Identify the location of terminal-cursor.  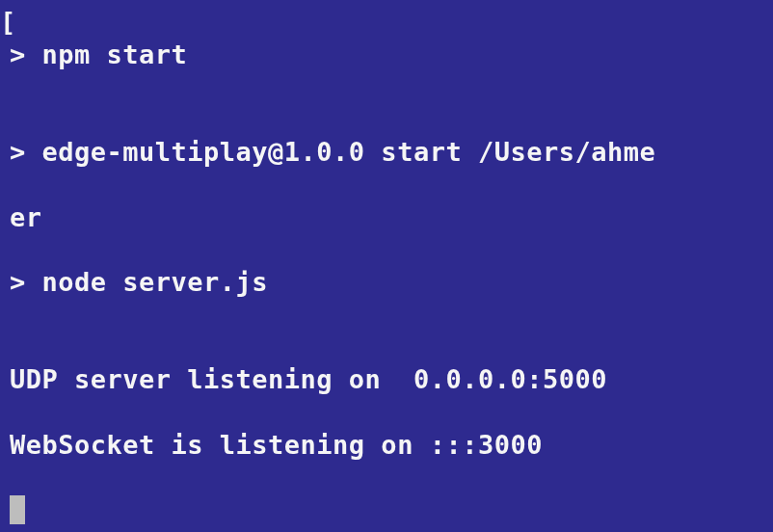
(17, 510).